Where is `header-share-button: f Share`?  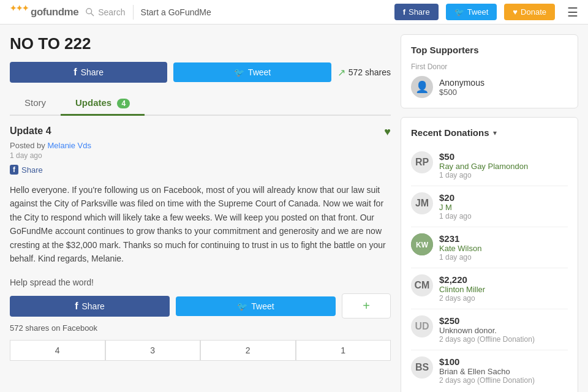
header-share-button: f Share is located at coordinates (417, 12).